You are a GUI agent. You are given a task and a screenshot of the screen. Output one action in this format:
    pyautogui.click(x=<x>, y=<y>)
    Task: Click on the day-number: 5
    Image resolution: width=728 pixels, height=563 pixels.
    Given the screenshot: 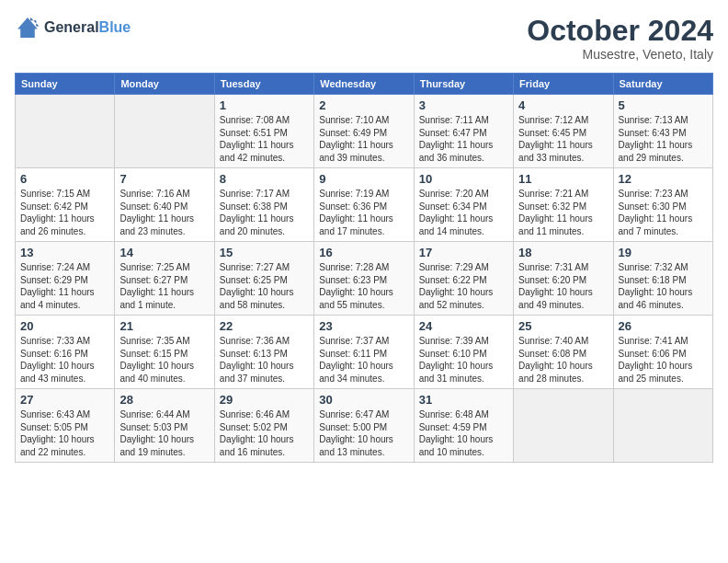 What is the action you would take?
    pyautogui.click(x=664, y=105)
    